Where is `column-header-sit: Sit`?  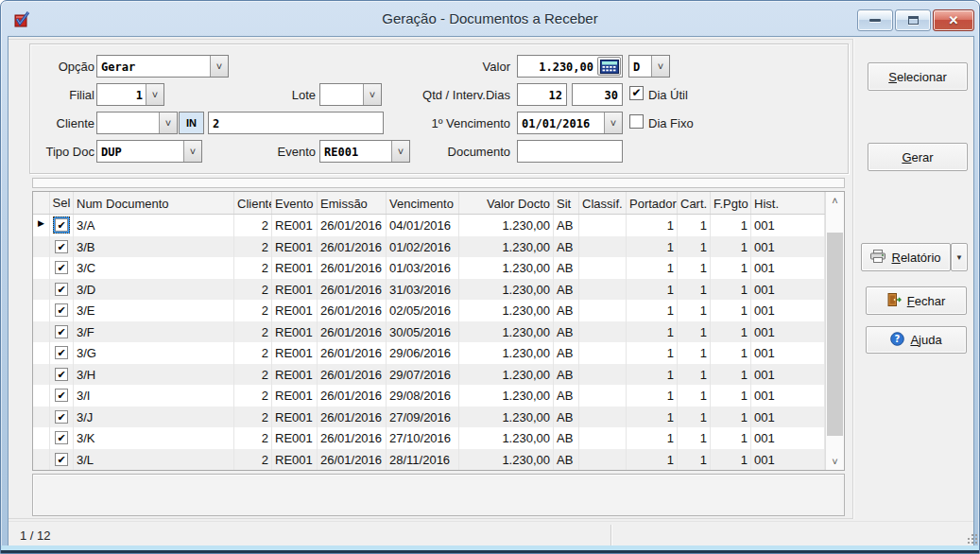
column-header-sit: Sit is located at coordinates (567, 202).